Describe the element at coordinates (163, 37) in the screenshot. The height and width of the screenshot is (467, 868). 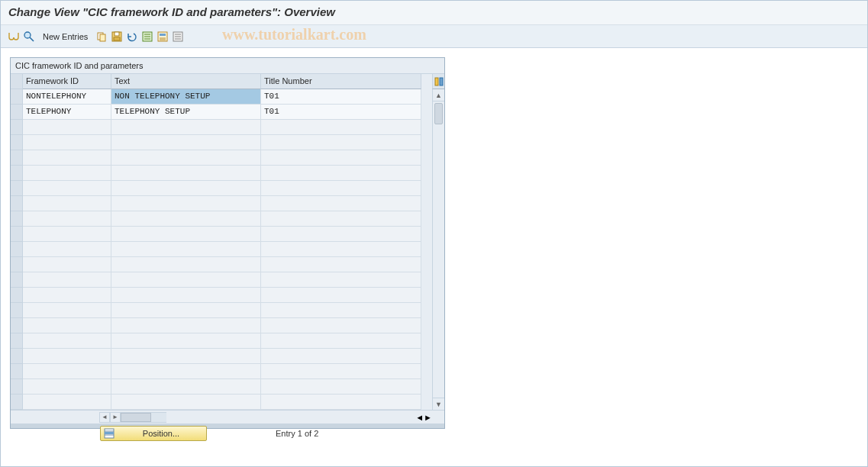
I see `select-block-icon` at that location.